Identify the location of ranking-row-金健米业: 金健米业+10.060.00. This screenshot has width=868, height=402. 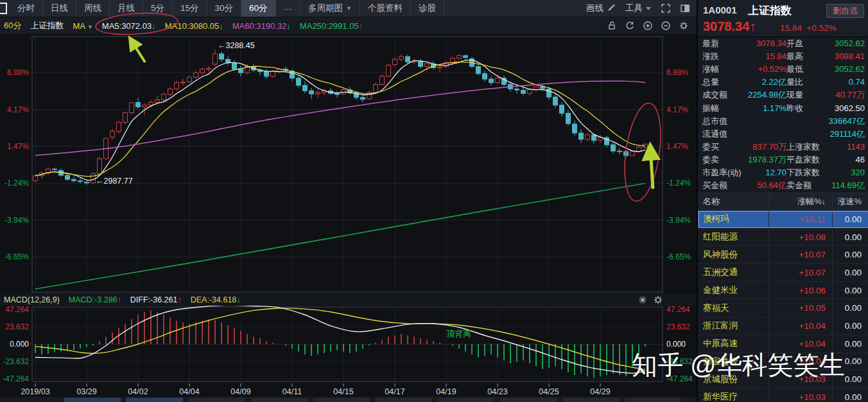
(783, 291).